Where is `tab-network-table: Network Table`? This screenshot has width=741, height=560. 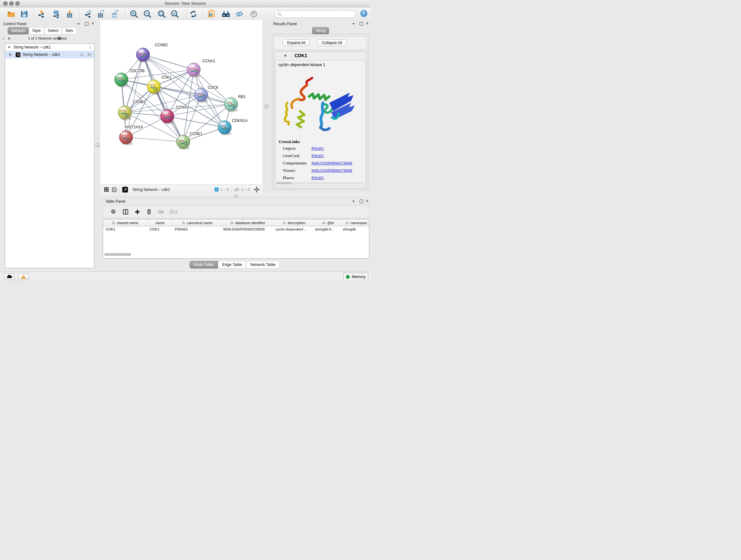 tab-network-table: Network Table is located at coordinates (263, 265).